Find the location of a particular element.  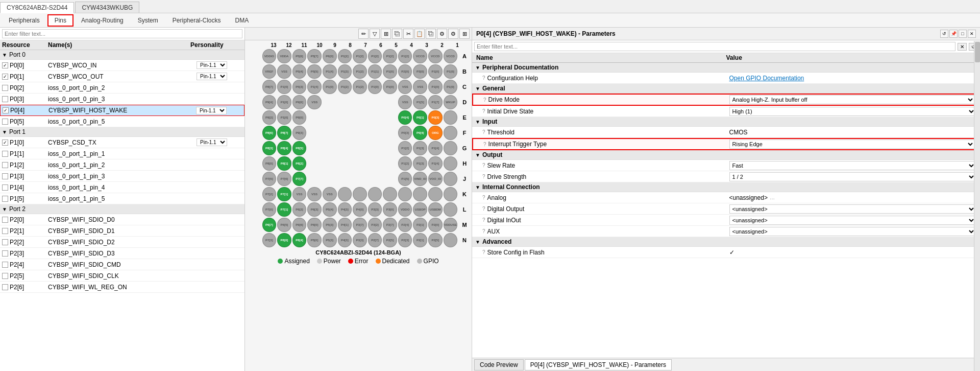

pin-B5: P1[0] is located at coordinates (390, 72).